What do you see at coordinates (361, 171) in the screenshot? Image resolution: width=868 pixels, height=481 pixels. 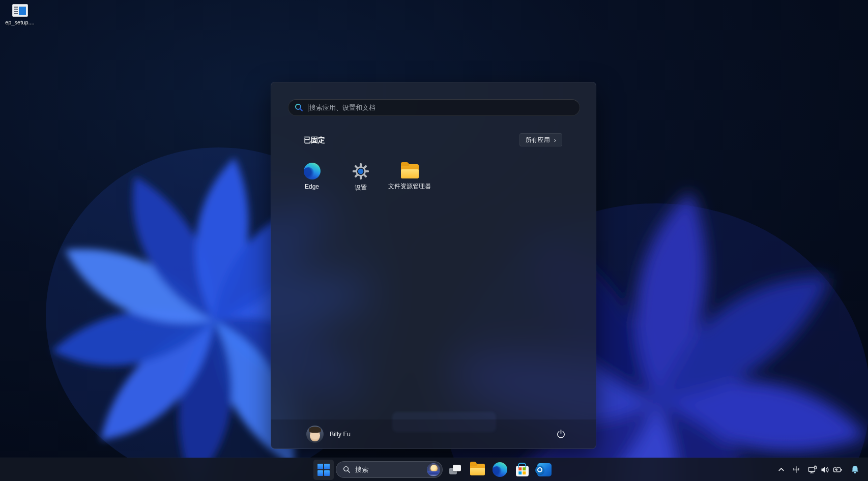 I see `settings-gear-icon` at bounding box center [361, 171].